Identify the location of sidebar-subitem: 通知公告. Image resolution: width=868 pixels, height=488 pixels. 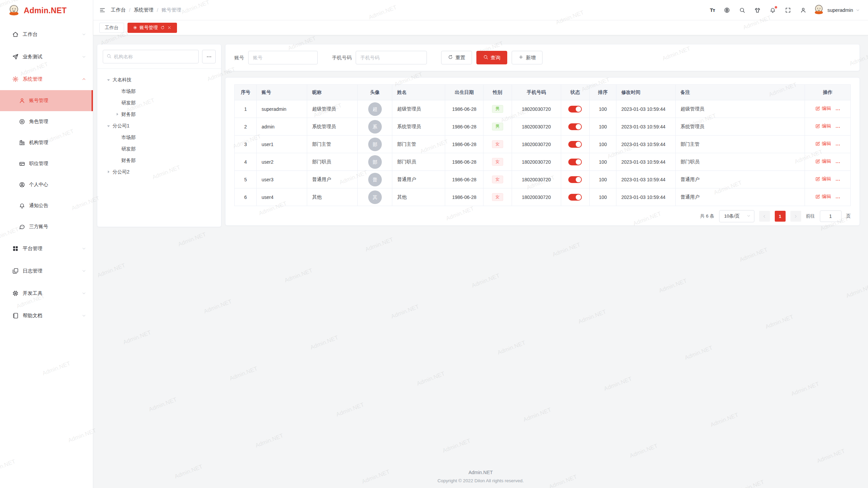
(46, 206).